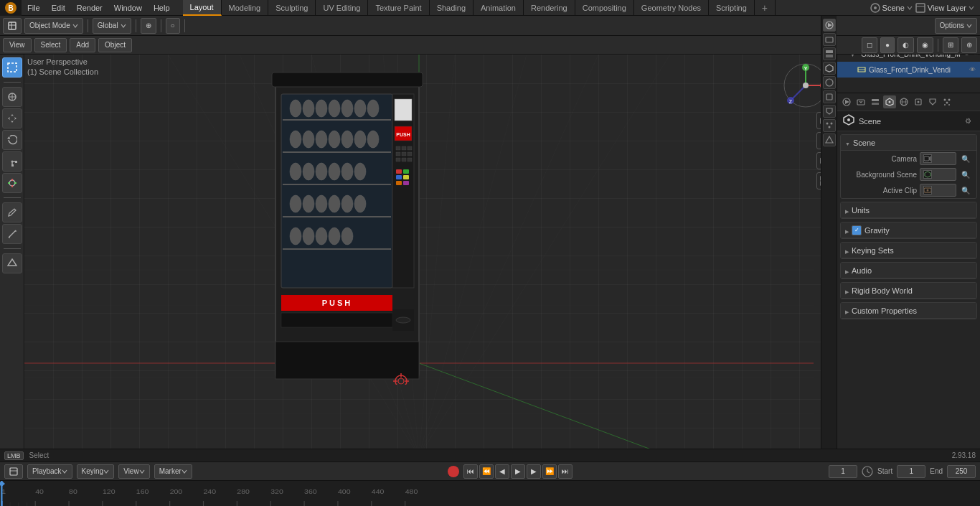 This screenshot has width=980, height=506. What do you see at coordinates (908, 143) in the screenshot?
I see `scene-section-header: Scene` at bounding box center [908, 143].